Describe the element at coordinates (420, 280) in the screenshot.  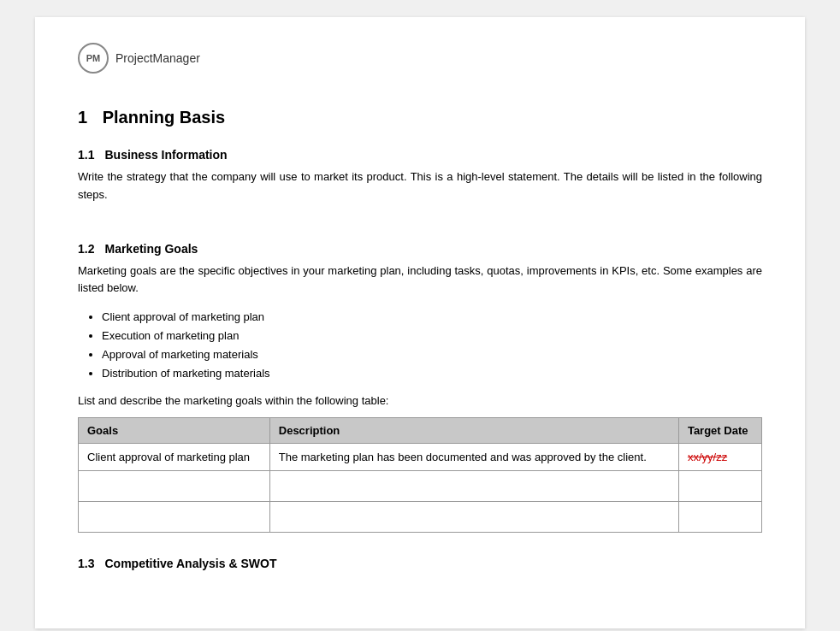
I see `subsection-1-2-body: Marketing goals are the specific objecti…` at that location.